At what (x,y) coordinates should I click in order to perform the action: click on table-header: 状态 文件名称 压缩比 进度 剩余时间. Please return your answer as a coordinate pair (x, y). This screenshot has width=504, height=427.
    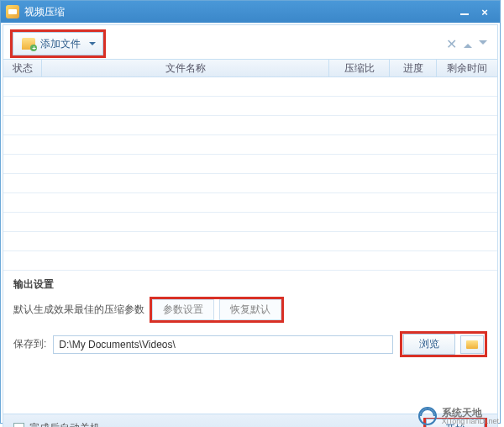
    Looking at the image, I should click on (250, 68).